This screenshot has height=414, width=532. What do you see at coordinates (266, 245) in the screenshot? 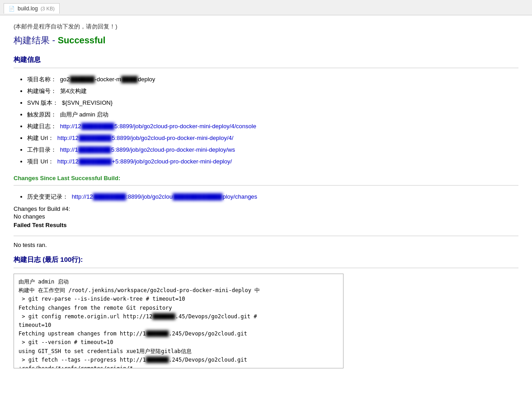
I see `no-tests: No tests ran.` at bounding box center [266, 245].